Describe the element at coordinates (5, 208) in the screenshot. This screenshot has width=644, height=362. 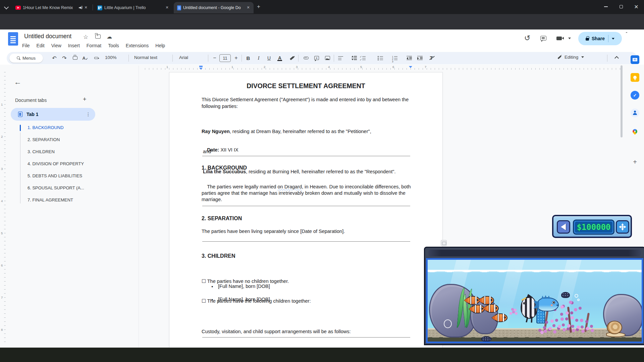
I see `vertical-ruler` at that location.